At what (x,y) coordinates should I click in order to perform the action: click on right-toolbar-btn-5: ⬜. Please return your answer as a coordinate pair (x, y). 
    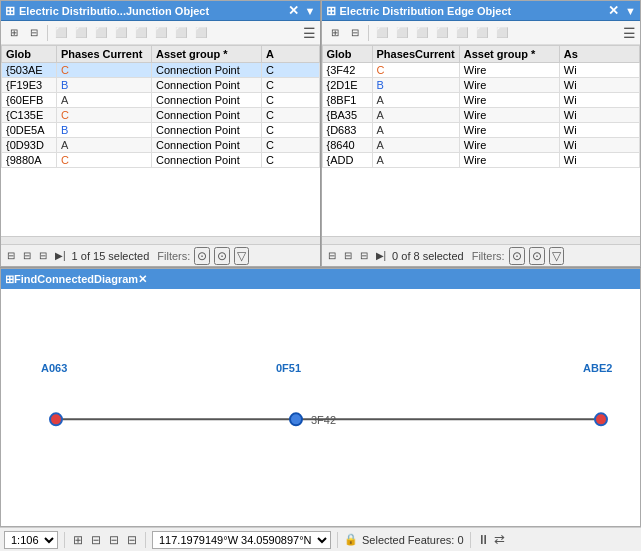
    Looking at the image, I should click on (422, 33).